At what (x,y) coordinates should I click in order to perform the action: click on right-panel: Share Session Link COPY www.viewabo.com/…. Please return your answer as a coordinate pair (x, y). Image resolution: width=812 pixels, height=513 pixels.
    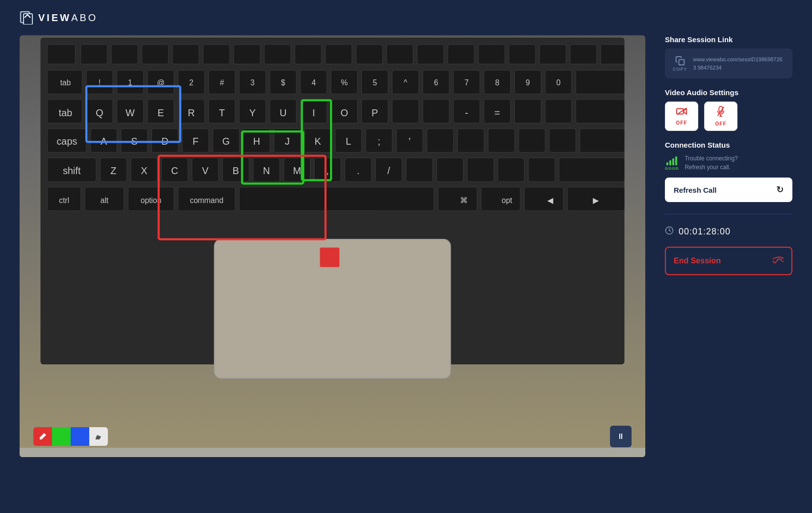
    Looking at the image, I should click on (729, 155).